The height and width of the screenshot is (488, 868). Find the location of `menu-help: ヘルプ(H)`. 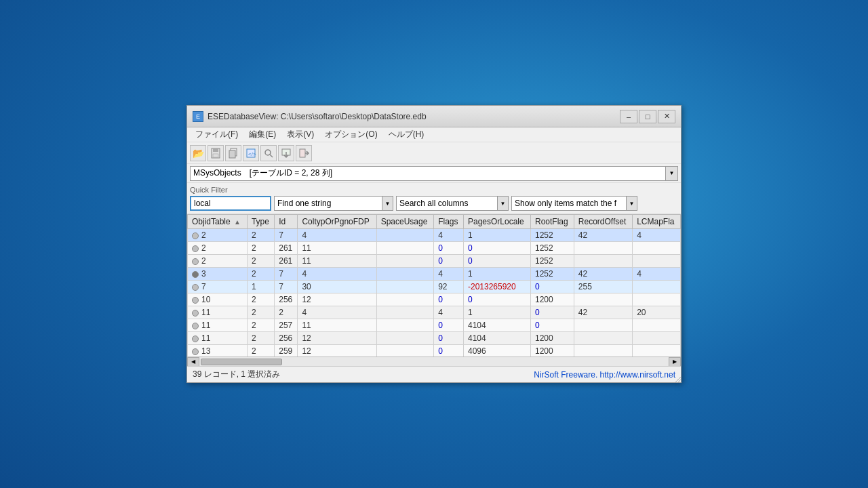

menu-help: ヘルプ(H) is located at coordinates (407, 134).